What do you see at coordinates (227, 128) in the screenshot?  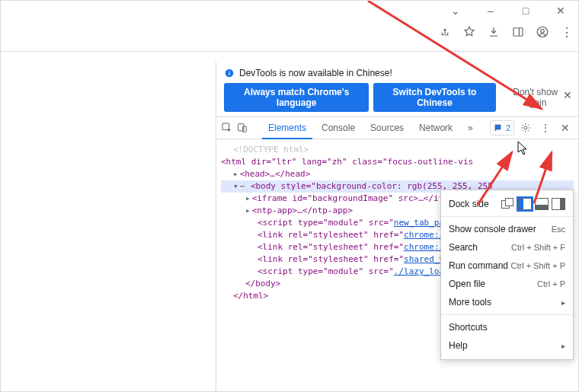 I see `inspect-element-icon` at bounding box center [227, 128].